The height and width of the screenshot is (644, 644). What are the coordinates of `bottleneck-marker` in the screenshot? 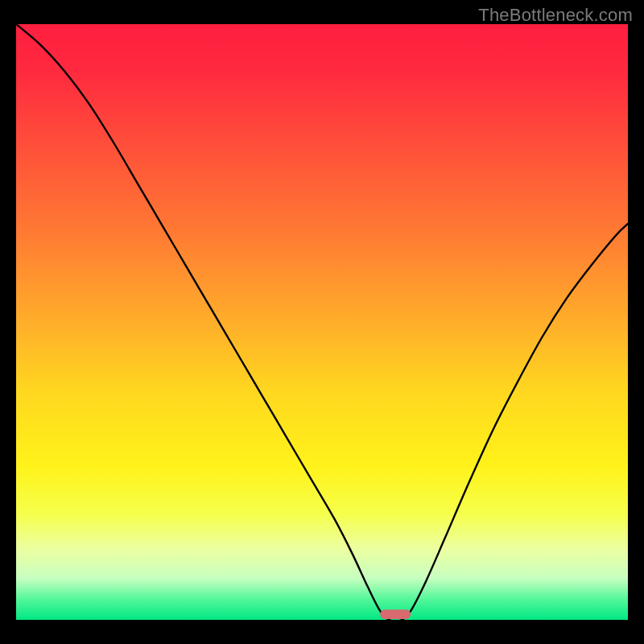 It's located at (395, 614).